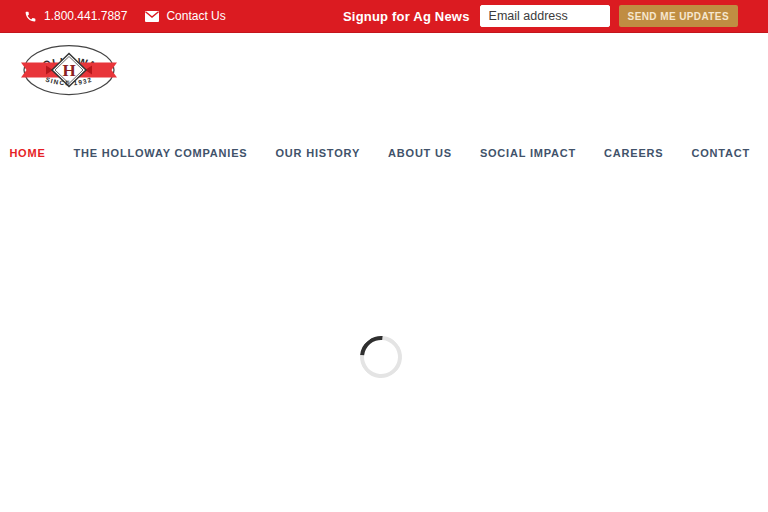 The width and height of the screenshot is (768, 512). What do you see at coordinates (540, 16) in the screenshot?
I see `newsletter-signup: Signup for Ag News SEND ME UPDATES` at bounding box center [540, 16].